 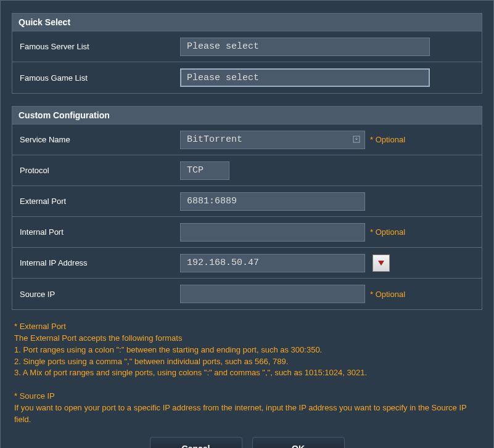 I want to click on internal-ip-input, so click(x=273, y=263).